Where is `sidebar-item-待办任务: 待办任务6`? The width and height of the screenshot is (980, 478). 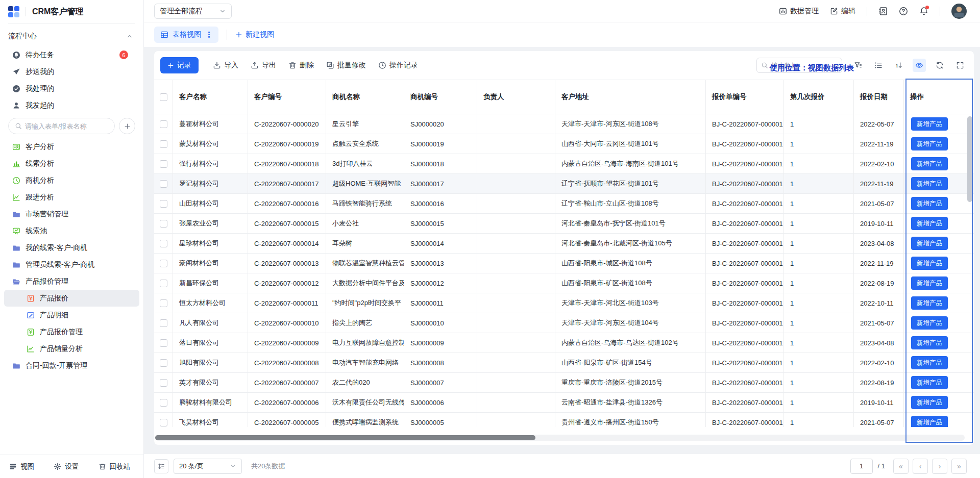
sidebar-item-待办任务: 待办任务6 is located at coordinates (71, 55).